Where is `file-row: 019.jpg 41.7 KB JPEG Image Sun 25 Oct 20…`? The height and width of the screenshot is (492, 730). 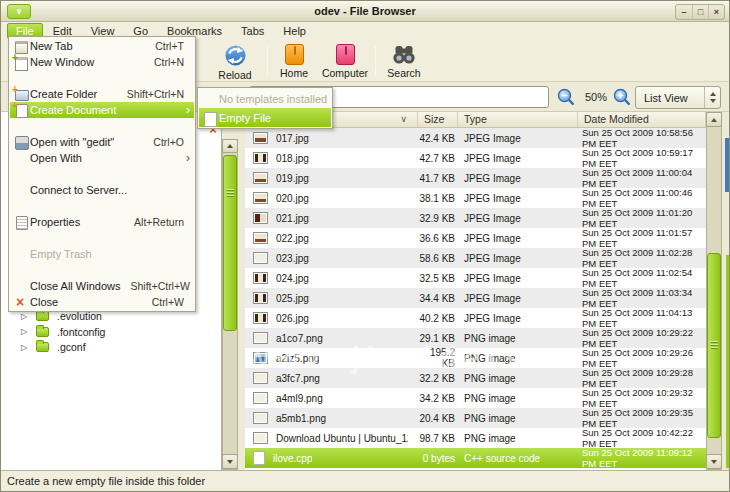
file-row: 019.jpg 41.7 KB JPEG Image Sun 25 Oct 20… is located at coordinates (476, 178).